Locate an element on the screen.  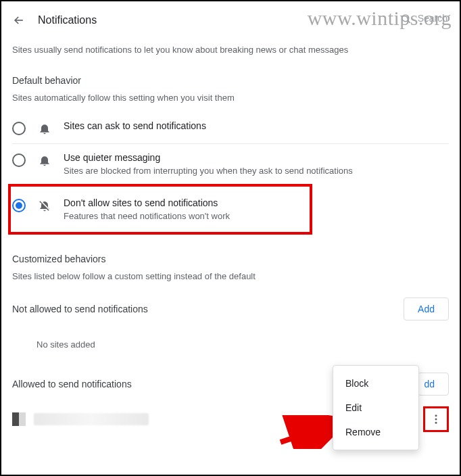
option-ask-label: Sites can ask to send notifications is located at coordinates (135, 126).